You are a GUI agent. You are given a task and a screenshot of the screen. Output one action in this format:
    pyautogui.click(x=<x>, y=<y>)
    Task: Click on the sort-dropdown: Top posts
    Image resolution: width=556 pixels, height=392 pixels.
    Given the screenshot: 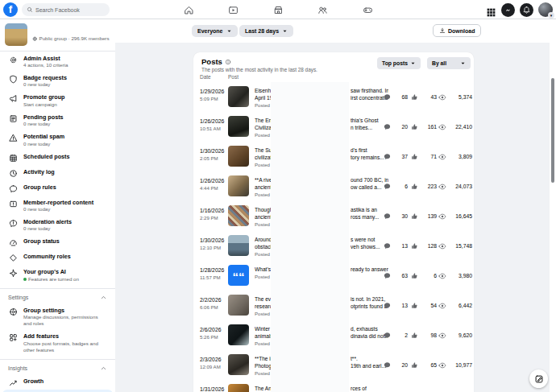 What is the action you would take?
    pyautogui.click(x=399, y=63)
    